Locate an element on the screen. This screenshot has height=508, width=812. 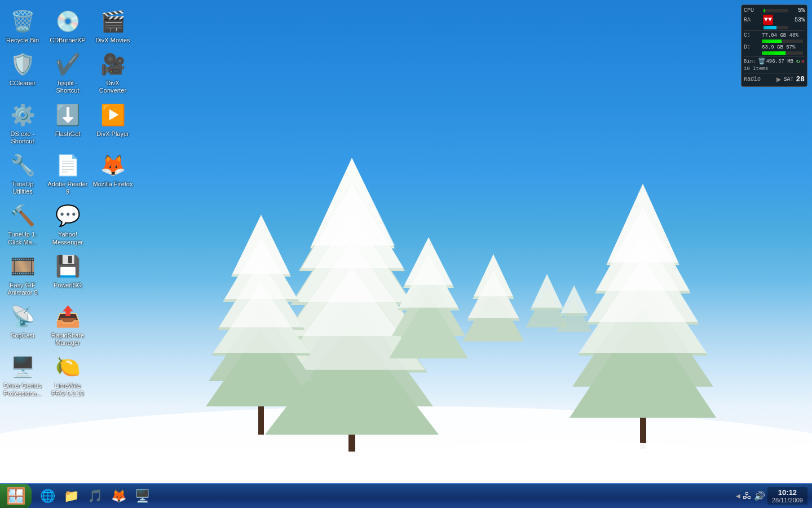
sysmon-d-value: 63.9 GB 57% is located at coordinates (783, 47).